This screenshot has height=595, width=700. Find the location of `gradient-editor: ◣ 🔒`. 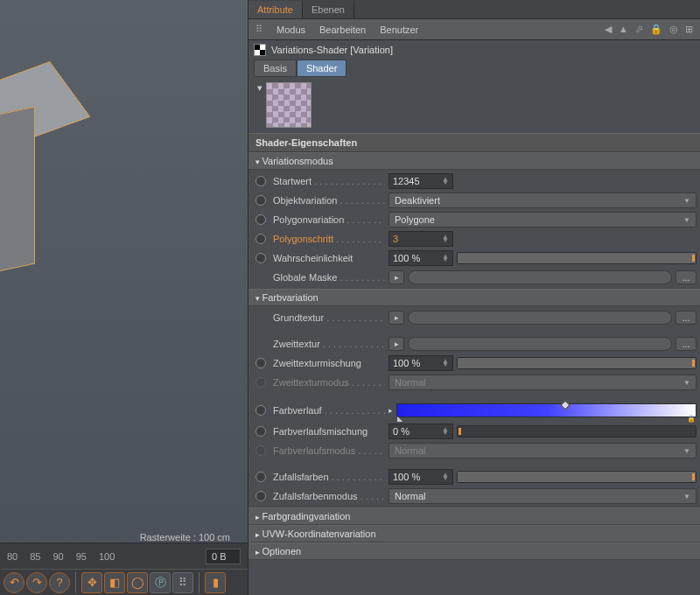

gradient-editor: ◣ 🔒 is located at coordinates (546, 410).